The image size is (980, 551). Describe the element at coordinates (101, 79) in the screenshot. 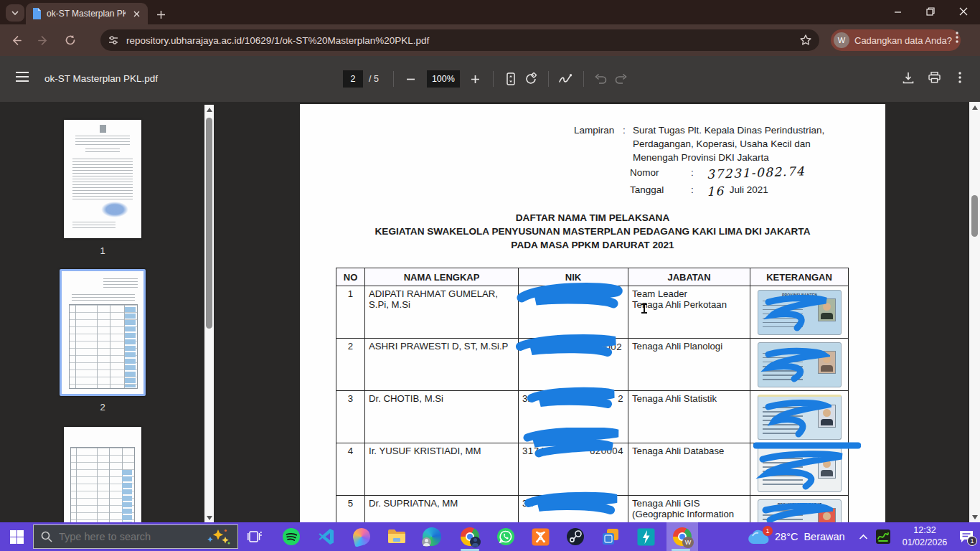

I see `pdf-document-title: ok-ST Masterplan PKL.pdf` at that location.